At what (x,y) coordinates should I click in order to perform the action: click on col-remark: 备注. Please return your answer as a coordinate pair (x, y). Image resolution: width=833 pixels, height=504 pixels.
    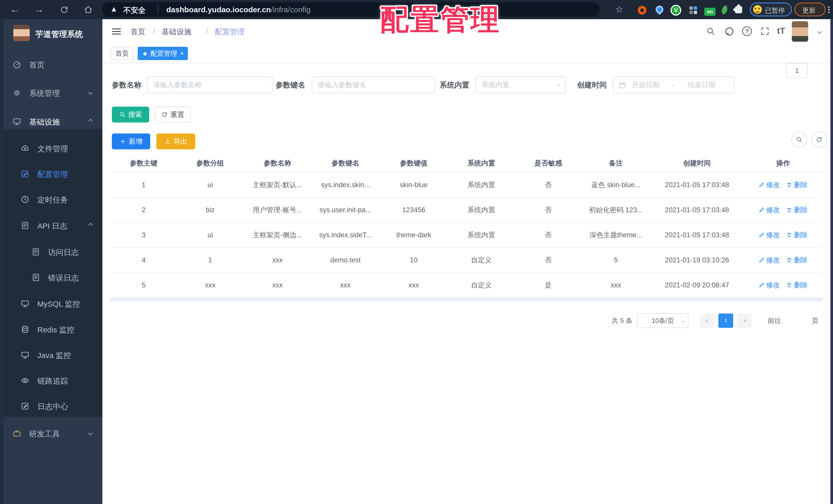
    Looking at the image, I should click on (616, 163).